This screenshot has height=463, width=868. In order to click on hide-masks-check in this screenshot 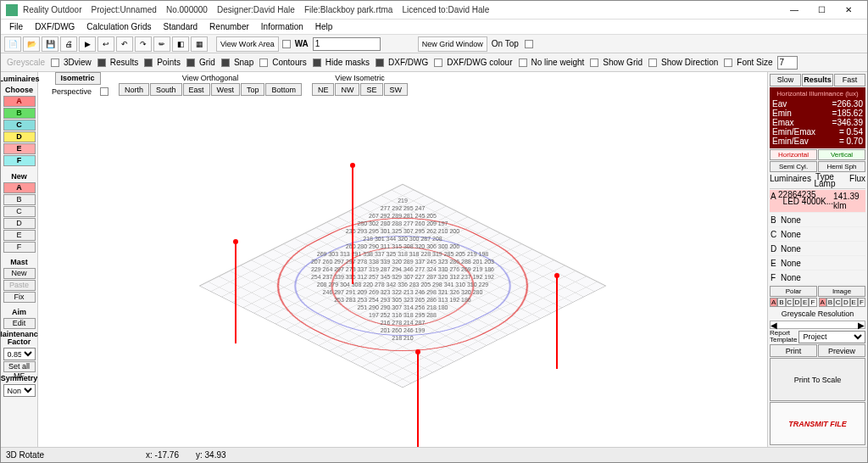, I will do `click(380, 63)`.